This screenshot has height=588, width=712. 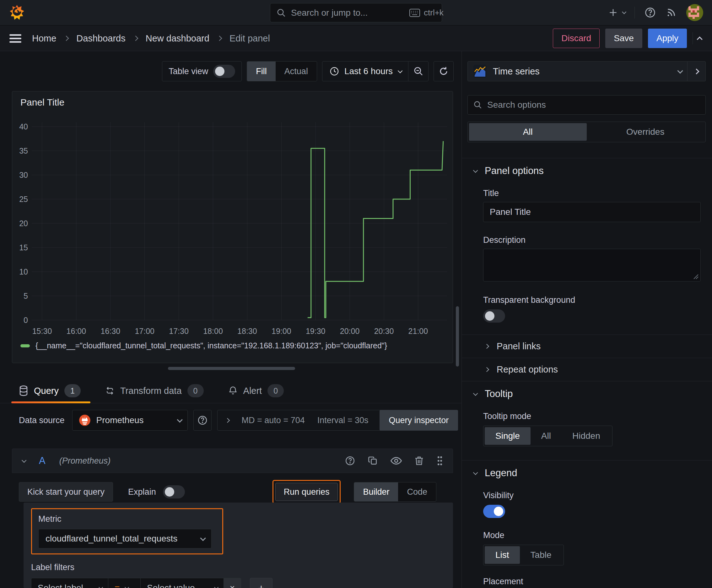 What do you see at coordinates (188, 71) in the screenshot?
I see `table-view-label: Table view` at bounding box center [188, 71].